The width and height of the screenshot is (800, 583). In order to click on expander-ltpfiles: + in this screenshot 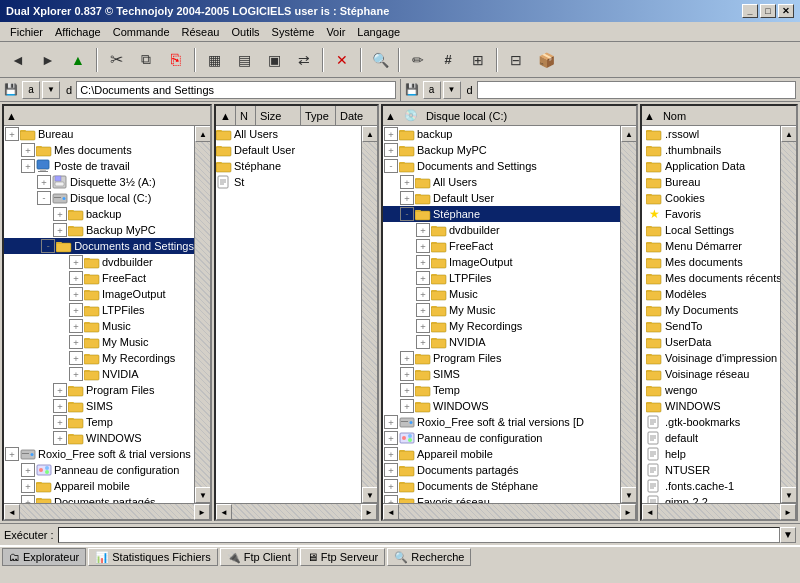, I will do `click(76, 310)`.